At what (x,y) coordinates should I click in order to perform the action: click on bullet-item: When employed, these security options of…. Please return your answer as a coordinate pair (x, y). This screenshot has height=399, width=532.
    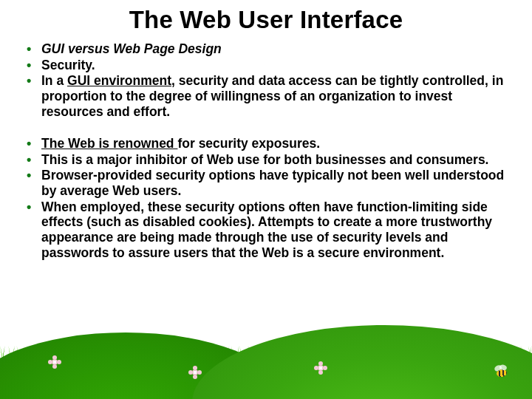
    Looking at the image, I should click on (267, 231).